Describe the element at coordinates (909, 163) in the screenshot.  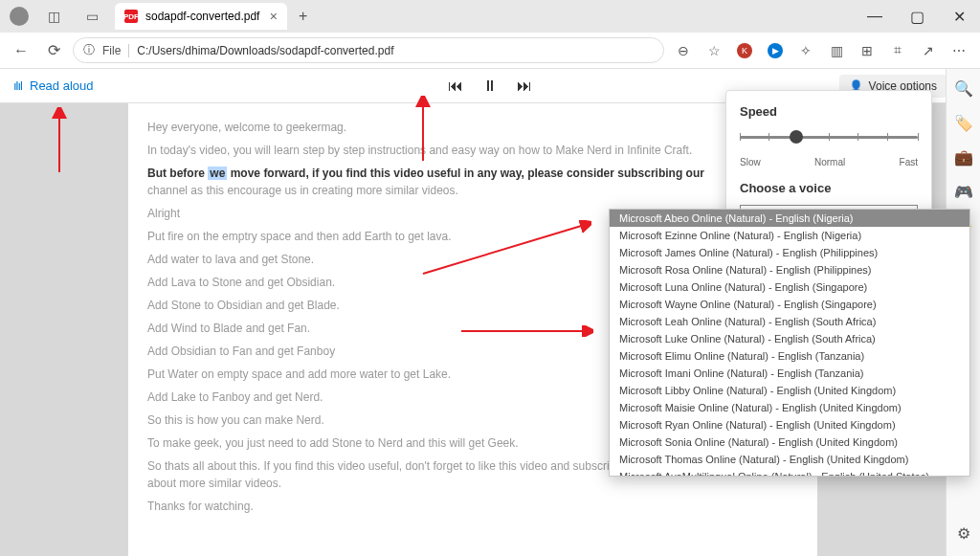
I see `fast-label: Fast` at that location.